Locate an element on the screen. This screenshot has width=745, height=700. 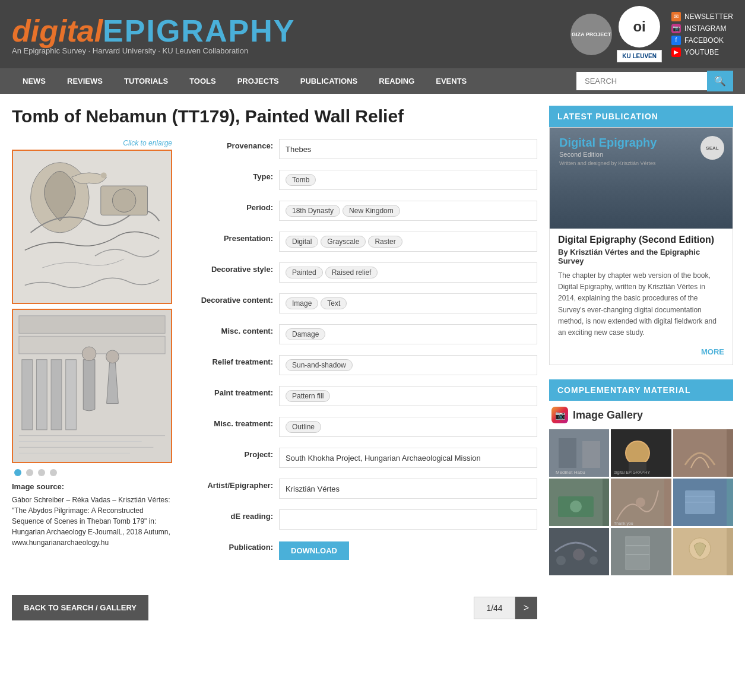
download-button: DOWNLOAD is located at coordinates (314, 551).